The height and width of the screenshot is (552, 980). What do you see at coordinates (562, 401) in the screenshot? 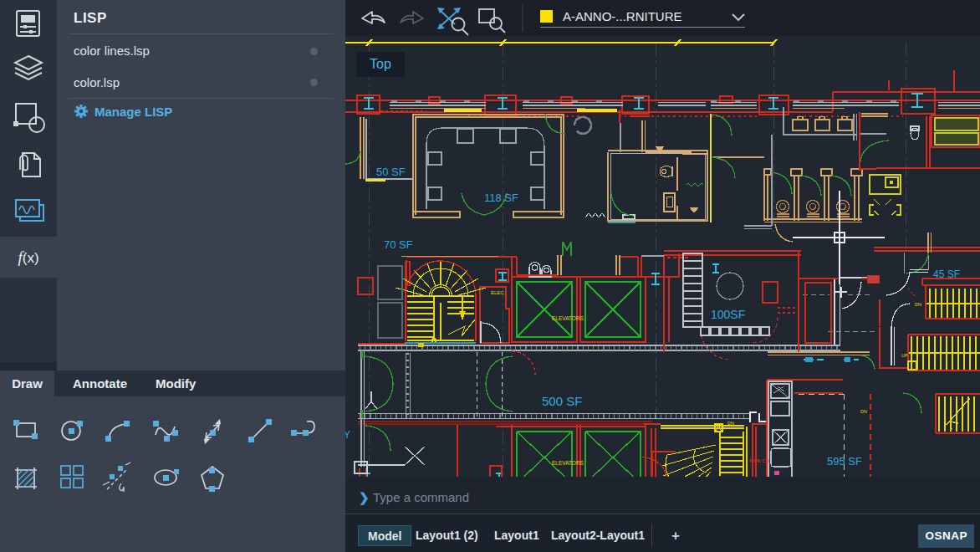
I see `svg-text: 500 SF` at bounding box center [562, 401].